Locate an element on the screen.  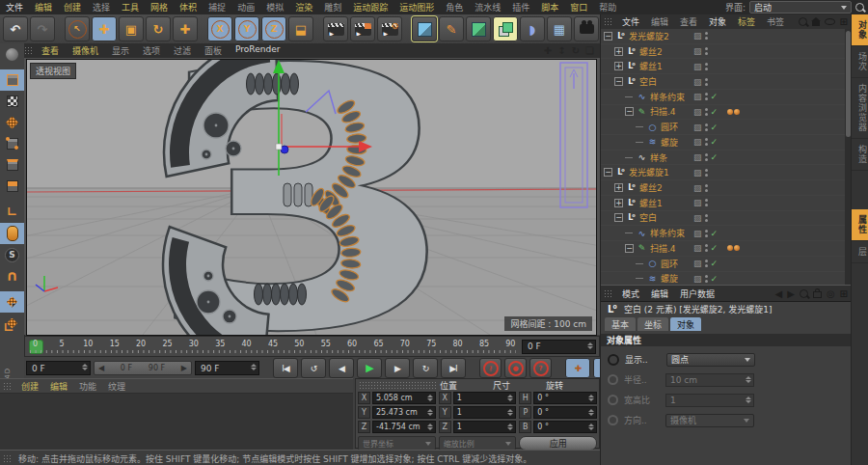
render-picture-viewer-button is located at coordinates (363, 29).